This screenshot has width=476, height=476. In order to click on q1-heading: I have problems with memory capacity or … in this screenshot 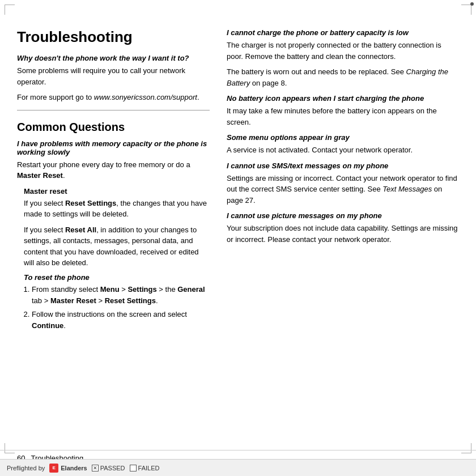, I will do `click(113, 148)`.